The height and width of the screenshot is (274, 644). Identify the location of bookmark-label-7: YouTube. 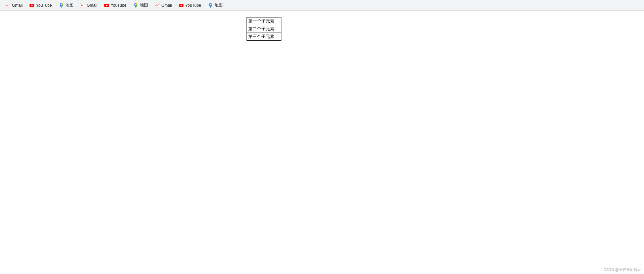
(193, 5).